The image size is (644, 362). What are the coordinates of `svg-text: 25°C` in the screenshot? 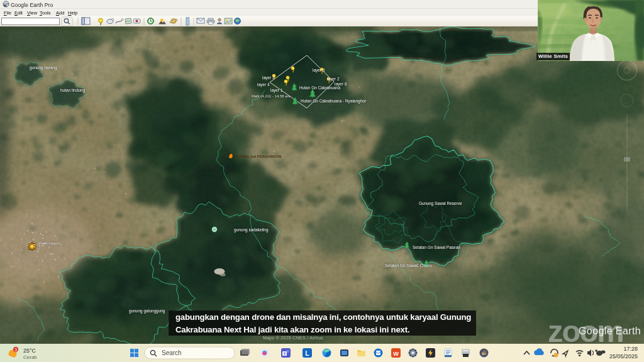 It's located at (30, 351).